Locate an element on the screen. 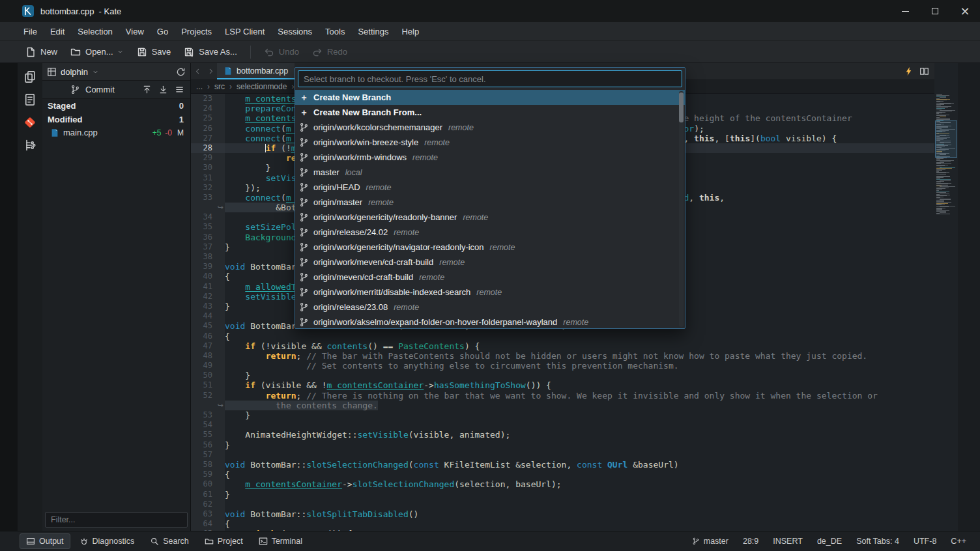 This screenshot has height=551, width=980. branch-list-item: masterlocal is located at coordinates (490, 172).